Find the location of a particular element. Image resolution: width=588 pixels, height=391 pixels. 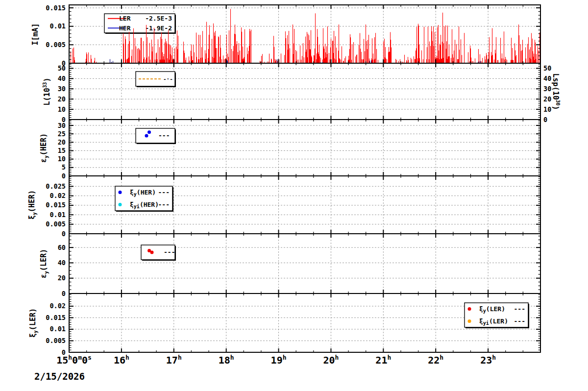

legend-entry-value: -·- is located at coordinates (168, 79).